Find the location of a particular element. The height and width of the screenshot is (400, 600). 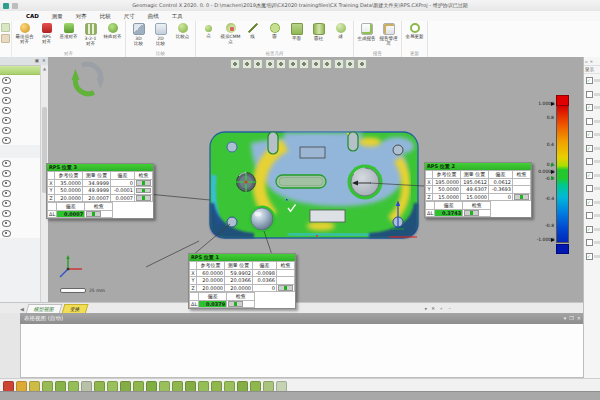

dock-icon: ▫ is located at coordinates (586, 62).